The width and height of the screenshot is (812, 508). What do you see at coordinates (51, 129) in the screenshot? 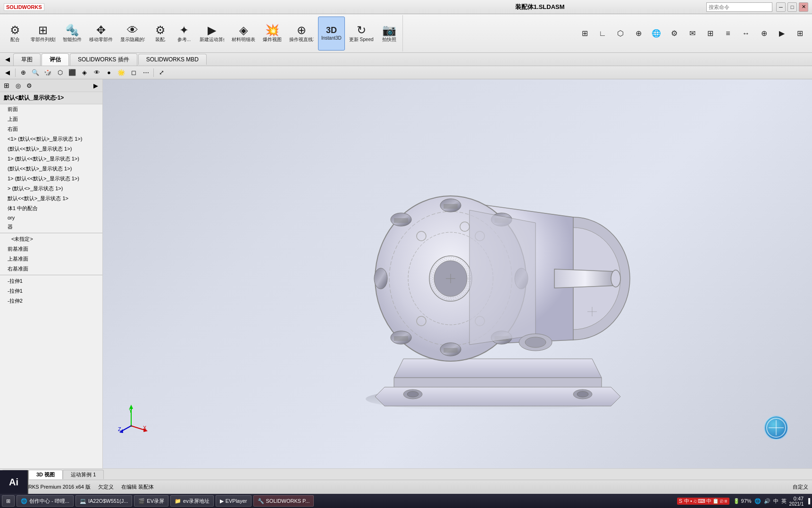
I see `sidebar-item-right: 右面` at bounding box center [51, 129].